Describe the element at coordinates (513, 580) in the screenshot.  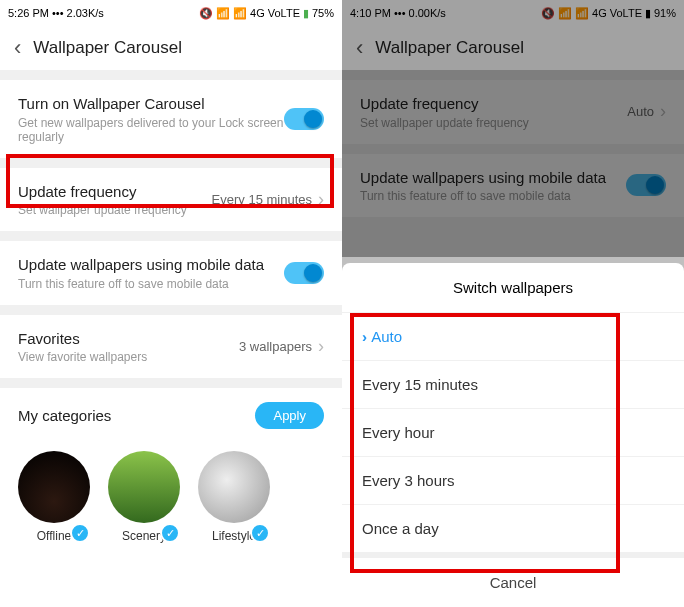
I see `cancel-button: Cancel` at that location.